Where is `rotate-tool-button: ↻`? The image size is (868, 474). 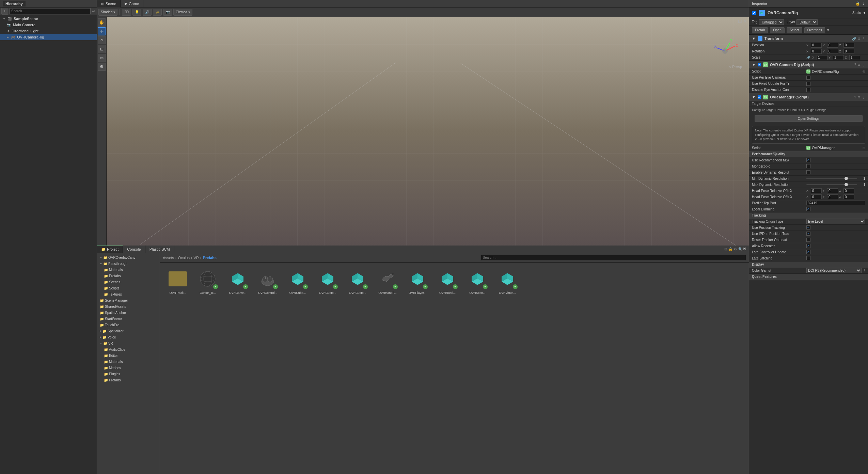
rotate-tool-button: ↻ is located at coordinates (102, 40).